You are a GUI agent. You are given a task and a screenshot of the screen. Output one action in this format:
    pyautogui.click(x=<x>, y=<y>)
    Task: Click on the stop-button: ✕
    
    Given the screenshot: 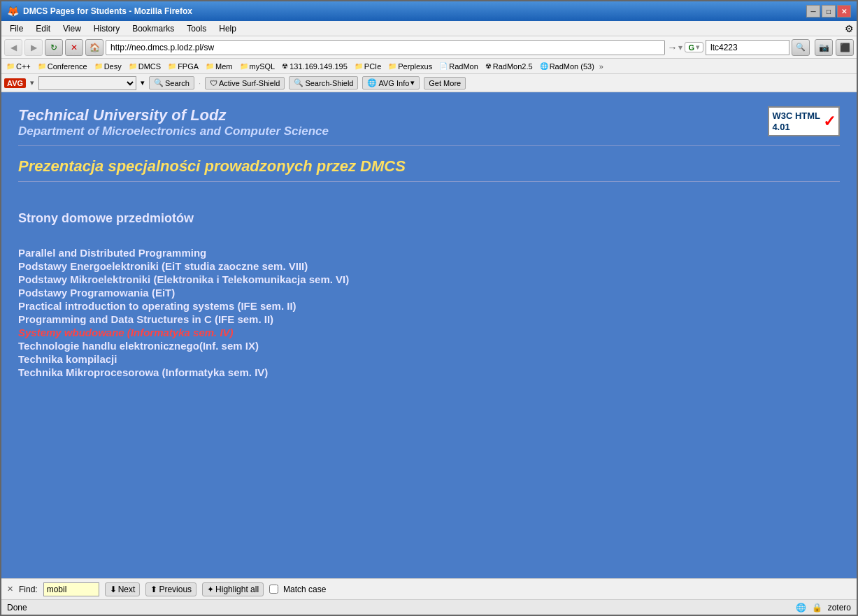 What is the action you would take?
    pyautogui.click(x=74, y=48)
    